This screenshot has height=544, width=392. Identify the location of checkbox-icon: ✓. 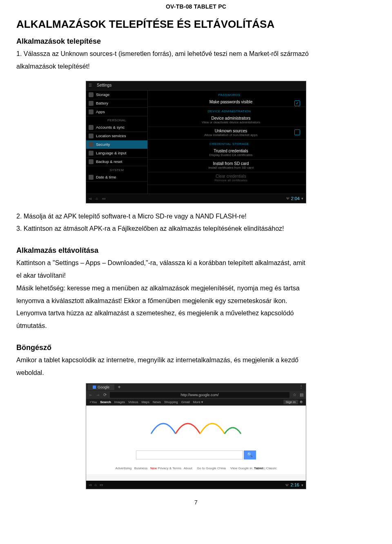
(297, 132).